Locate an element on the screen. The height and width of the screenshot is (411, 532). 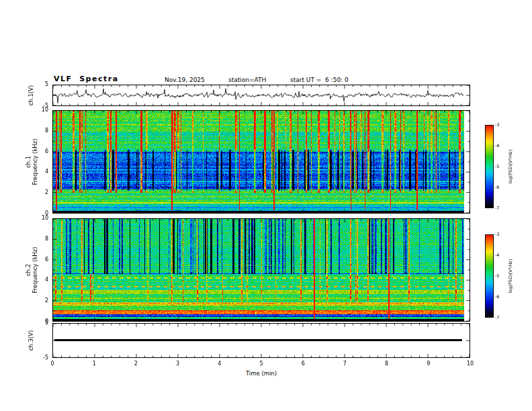
ch1-frequency-axis-label-line1: ch.1 is located at coordinates (28, 161).